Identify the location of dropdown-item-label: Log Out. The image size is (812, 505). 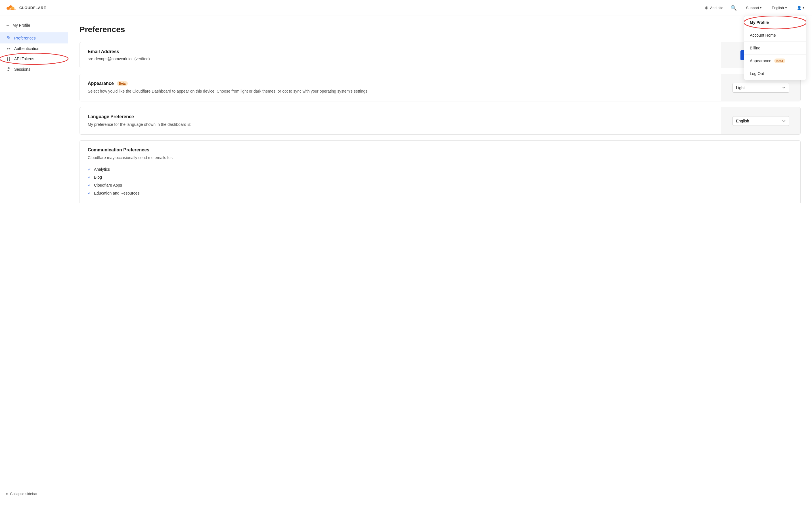
(757, 73).